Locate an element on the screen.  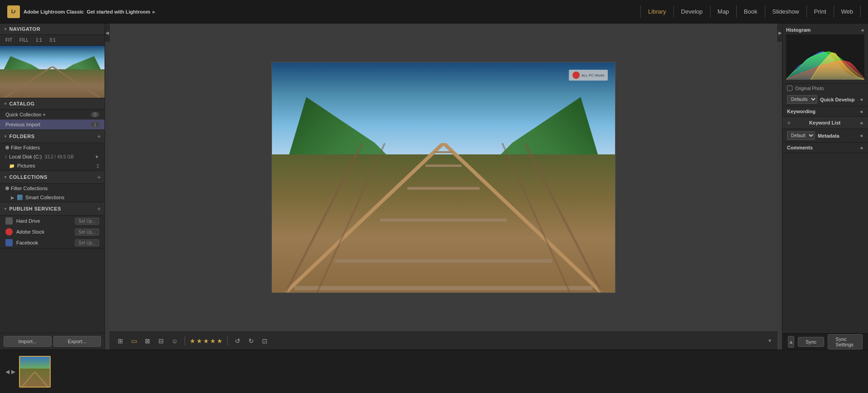
nav-map: Map is located at coordinates (724, 12).